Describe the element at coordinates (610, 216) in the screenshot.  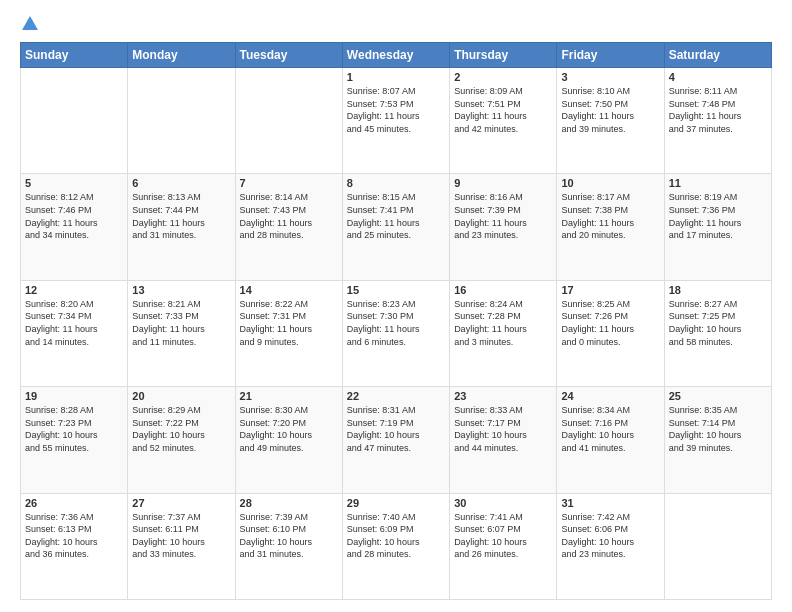
I see `day-info: Sunrise: 8:17 AM Sunset: 7:38 PM Dayligh…` at that location.